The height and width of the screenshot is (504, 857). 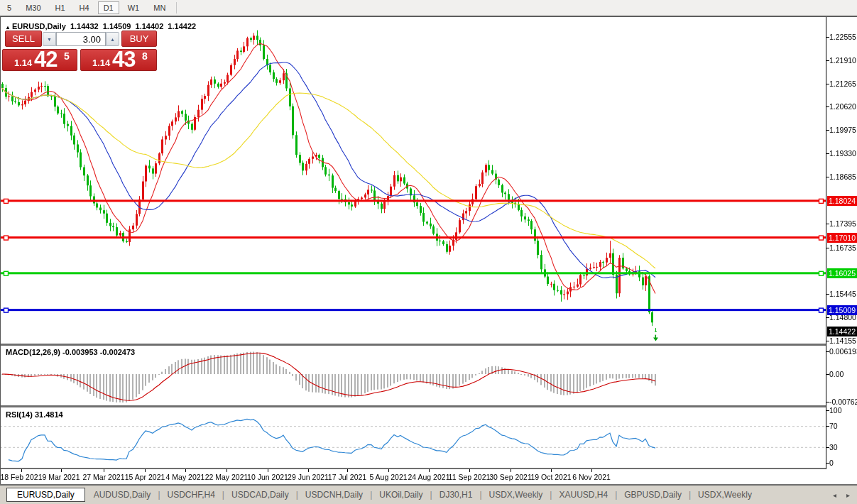 I want to click on macd-axis-label: -0.007621, so click(x=844, y=402).